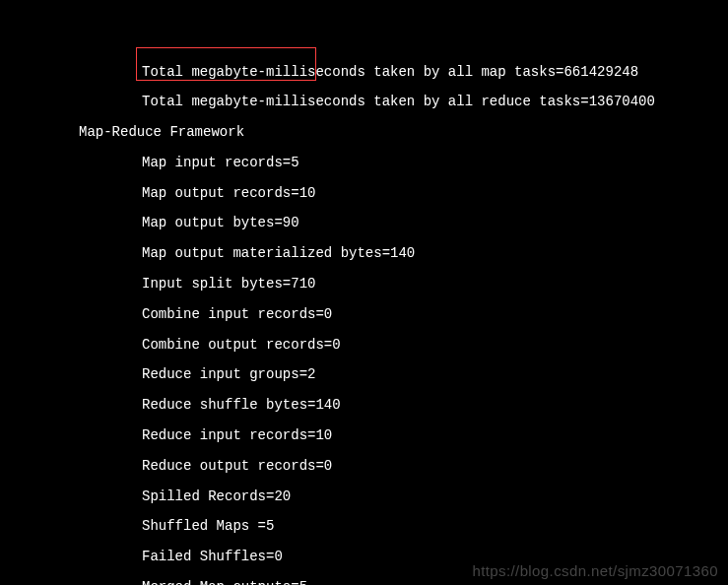 This screenshot has height=585, width=728. I want to click on output-line: Map output bytes=90, so click(364, 223).